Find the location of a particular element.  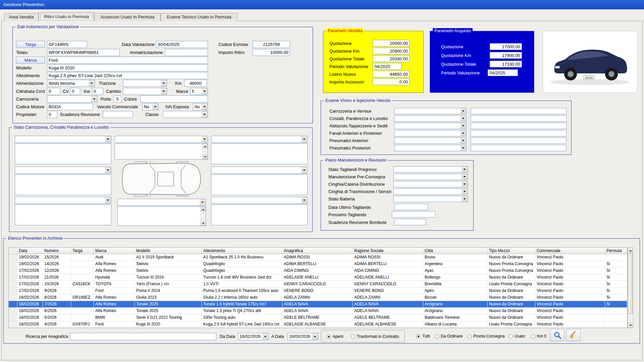

table-row: 19/02/2026 15/2026 Audi A1 II 2019 Sport… is located at coordinates (318, 257).